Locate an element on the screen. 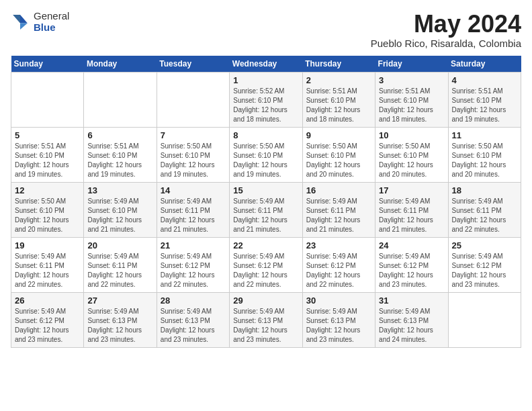  day-number: 4 is located at coordinates (485, 81).